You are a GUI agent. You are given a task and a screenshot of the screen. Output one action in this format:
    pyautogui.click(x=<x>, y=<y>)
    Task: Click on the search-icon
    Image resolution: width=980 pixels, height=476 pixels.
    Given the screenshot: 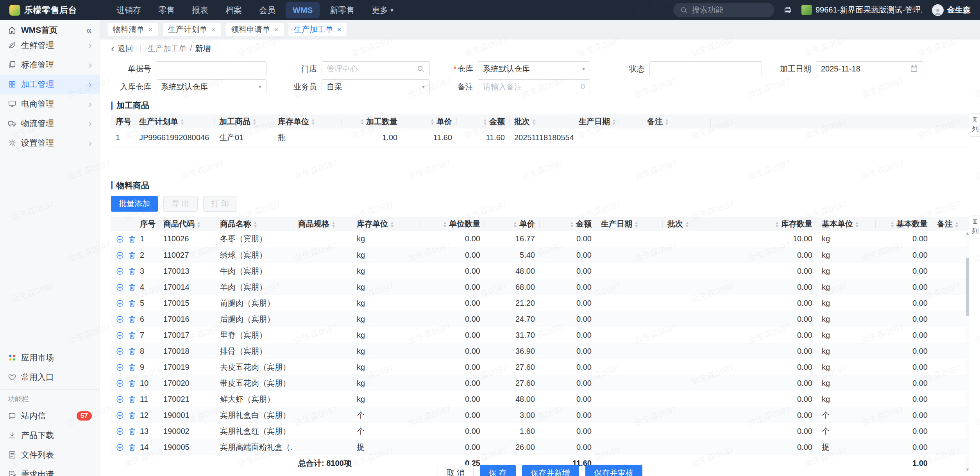 What is the action you would take?
    pyautogui.click(x=420, y=69)
    